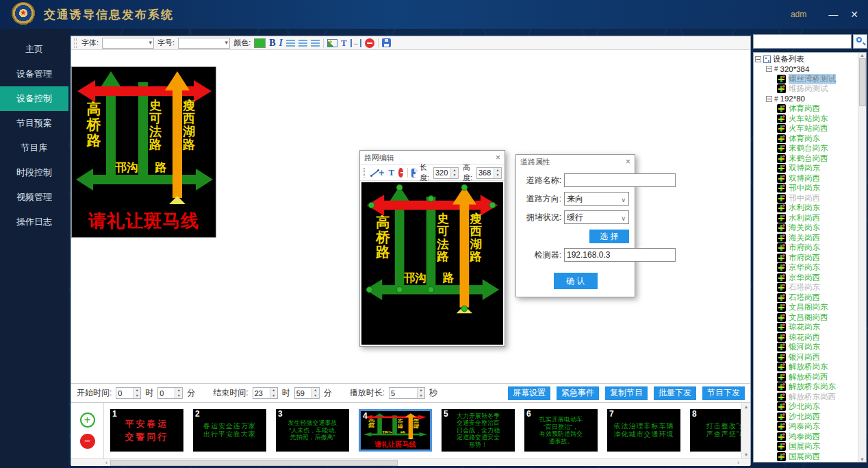 This screenshot has height=468, width=868. What do you see at coordinates (806, 337) in the screenshot?
I see `tree-device-琼花岗西: 琼花岗西` at bounding box center [806, 337].